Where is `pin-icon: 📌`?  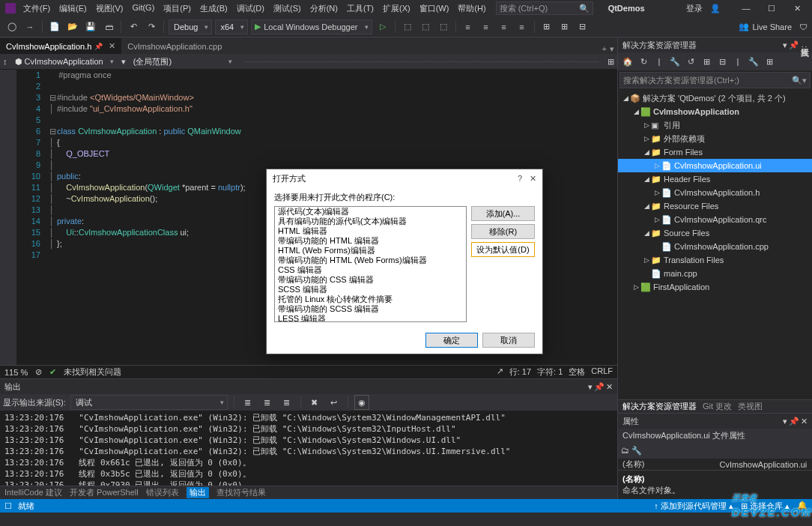 pin-icon: 📌 is located at coordinates (99, 46).